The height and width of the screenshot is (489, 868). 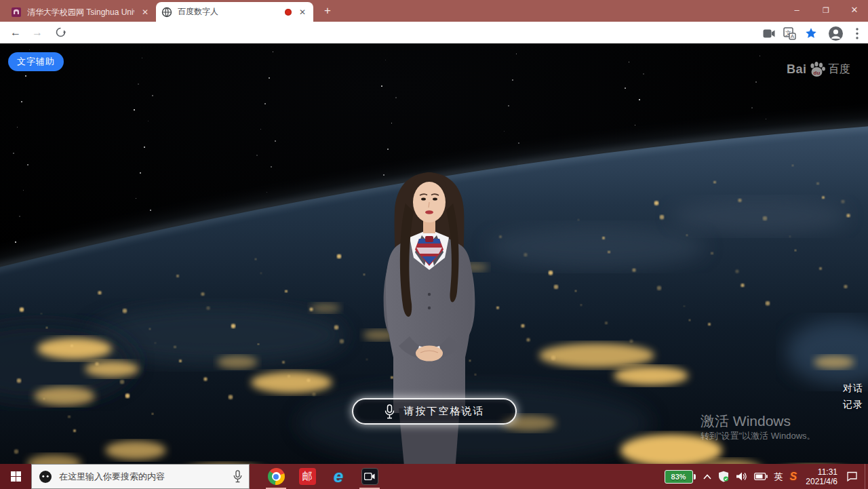 What do you see at coordinates (724, 476) in the screenshot?
I see `defender-shield-icon` at bounding box center [724, 476].